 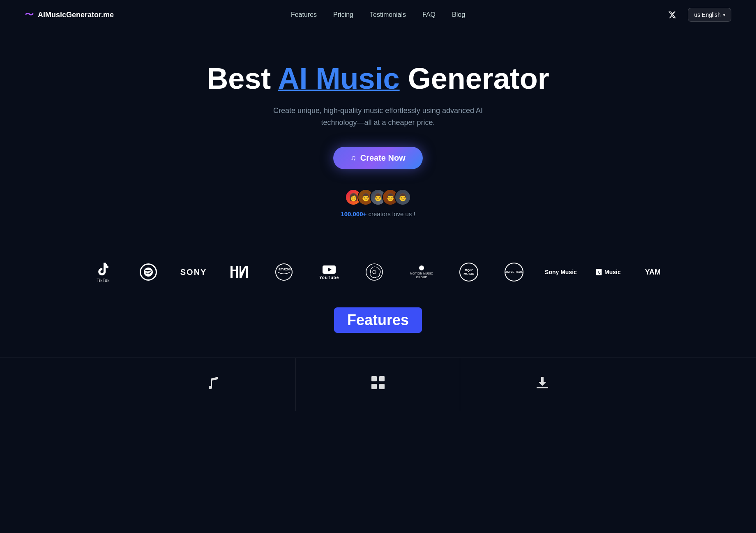 What do you see at coordinates (378, 214) in the screenshot?
I see `creators-text: 100,000+ creators love us !` at bounding box center [378, 214].